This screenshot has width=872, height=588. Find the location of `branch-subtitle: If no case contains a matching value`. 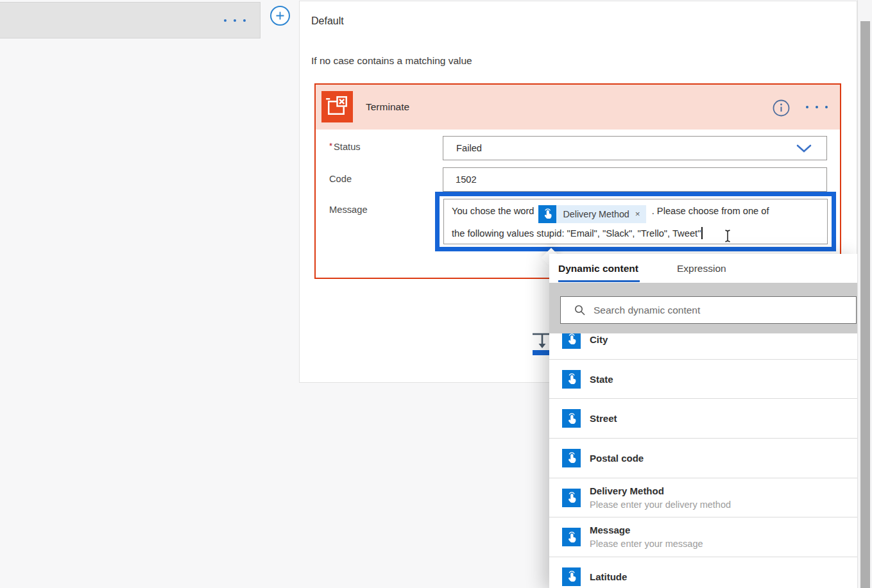

branch-subtitle: If no case contains a matching value is located at coordinates (391, 61).